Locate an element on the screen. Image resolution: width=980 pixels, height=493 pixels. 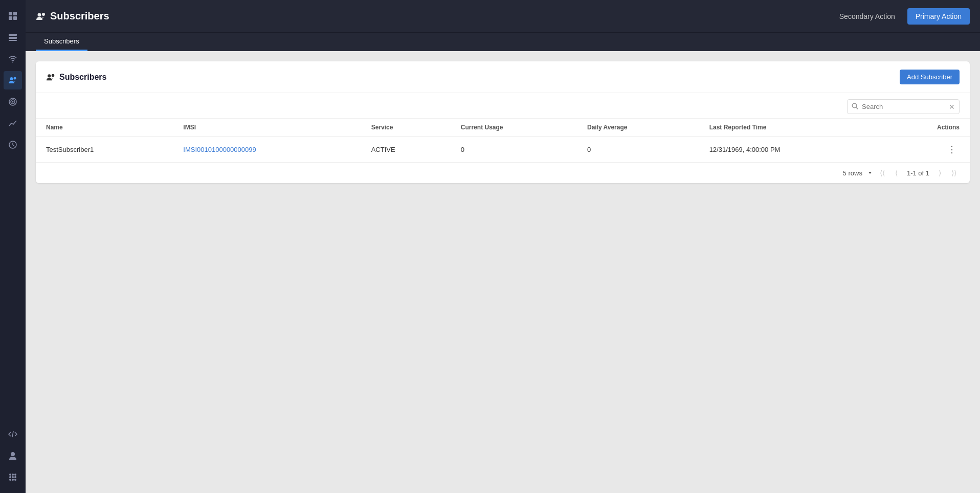
col-header-daily-average: Daily Average is located at coordinates (638, 128).